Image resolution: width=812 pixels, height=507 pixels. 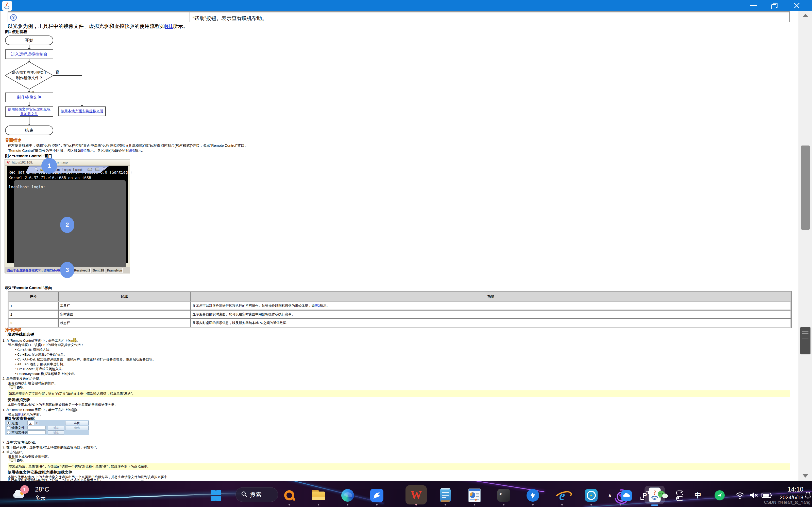 I want to click on flow-decision-line1: 是否需要在本地PC上, so click(x=30, y=72).